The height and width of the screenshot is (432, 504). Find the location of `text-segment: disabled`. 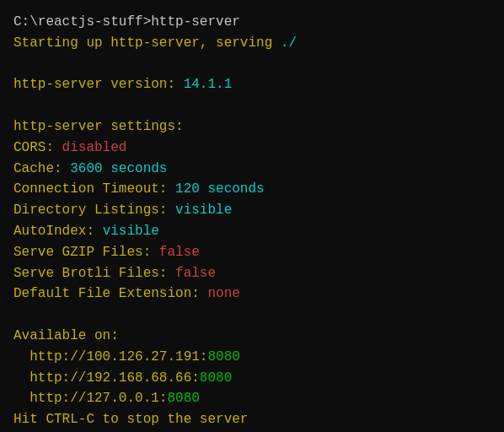

text-segment: disabled is located at coordinates (94, 148).